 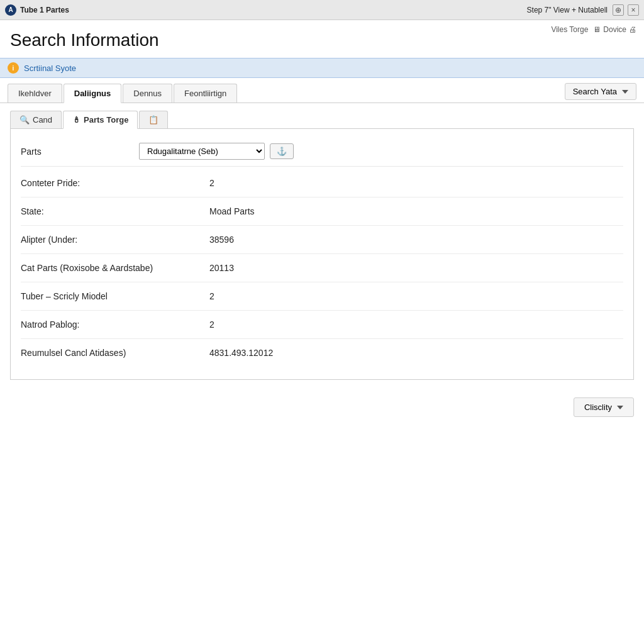 I want to click on parts-label: Parts, so click(x=77, y=152).